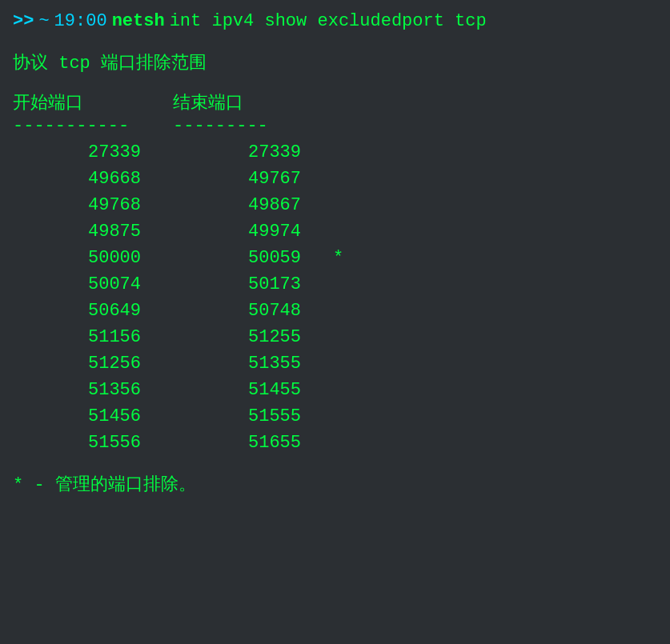  Describe the element at coordinates (93, 310) in the screenshot. I see `cell-start-port: 50649` at that location.